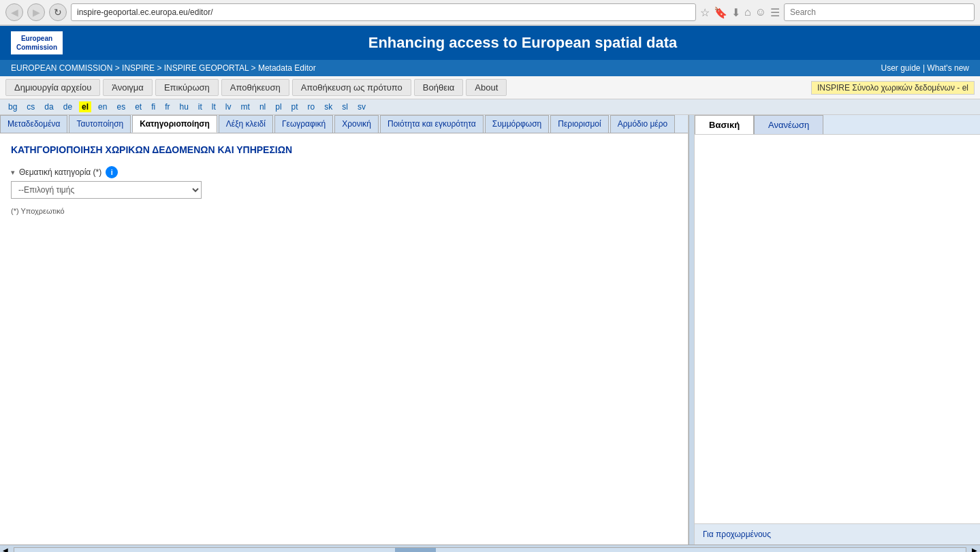  Describe the element at coordinates (344, 211) in the screenshot. I see `required-note: (*) Υποχρεωτικό` at that location.